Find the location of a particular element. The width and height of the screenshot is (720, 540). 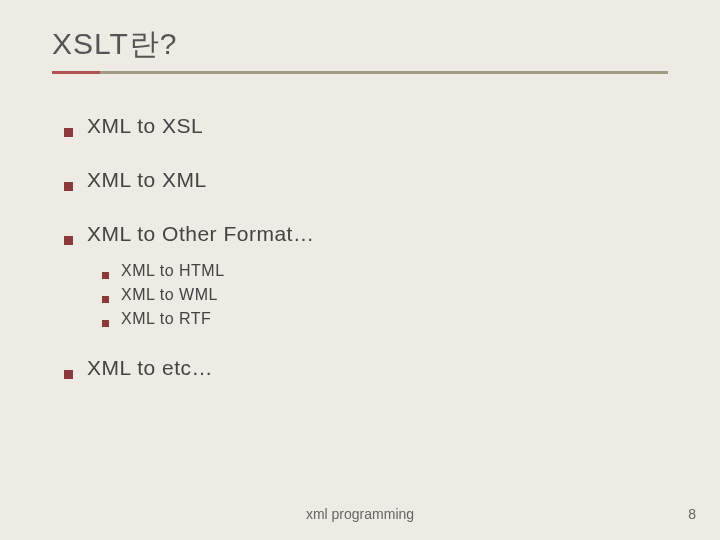

list-item-label: XML to XSL is located at coordinates (145, 126).